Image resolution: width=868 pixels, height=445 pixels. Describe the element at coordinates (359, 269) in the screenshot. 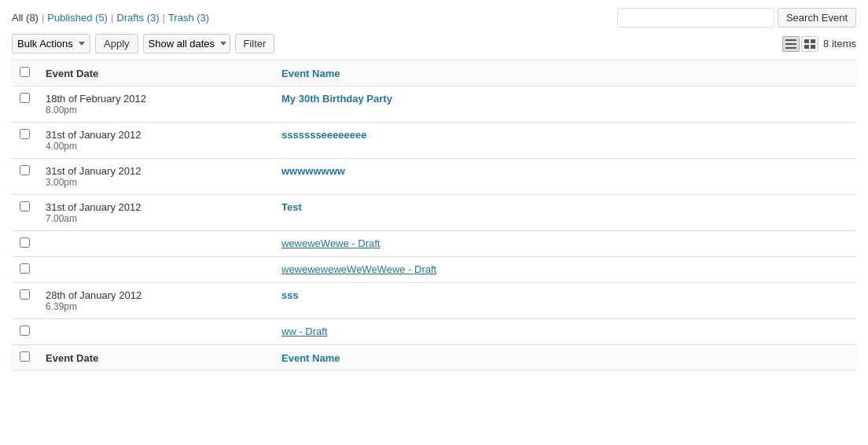

I see `event-name-link: weweweweweWeWeWewe - Draft` at that location.